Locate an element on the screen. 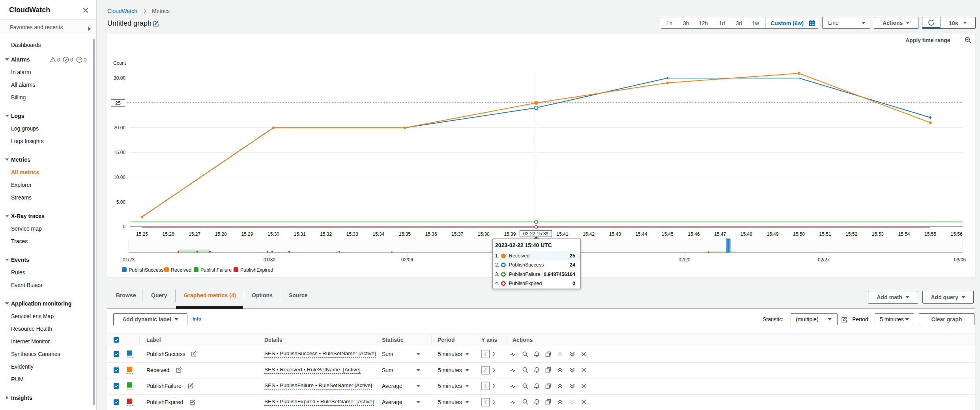  svg-text: 15:37 is located at coordinates (457, 234).